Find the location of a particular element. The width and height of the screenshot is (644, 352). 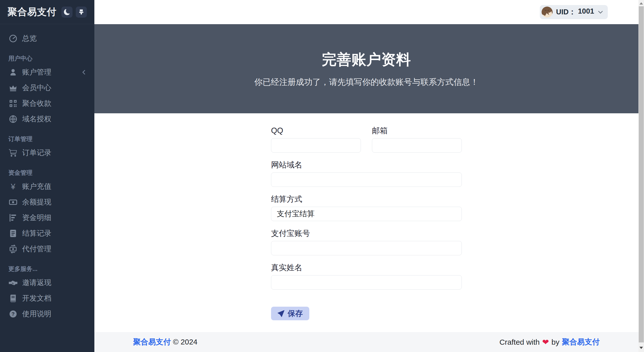

sidebar-item-overview: 总览 is located at coordinates (47, 39).